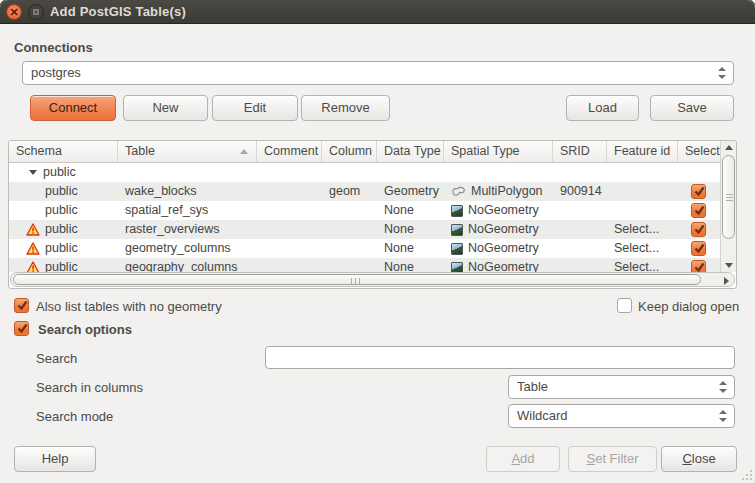  I want to click on cell-column: geom, so click(350, 192).